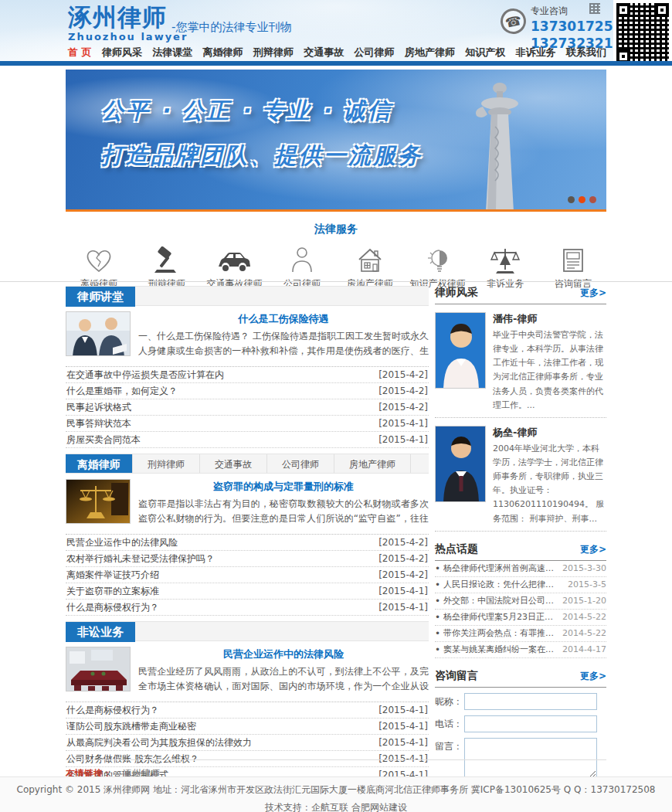 This screenshot has height=812, width=672. Describe the element at coordinates (99, 259) in the screenshot. I see `broken-heart-icon` at that location.